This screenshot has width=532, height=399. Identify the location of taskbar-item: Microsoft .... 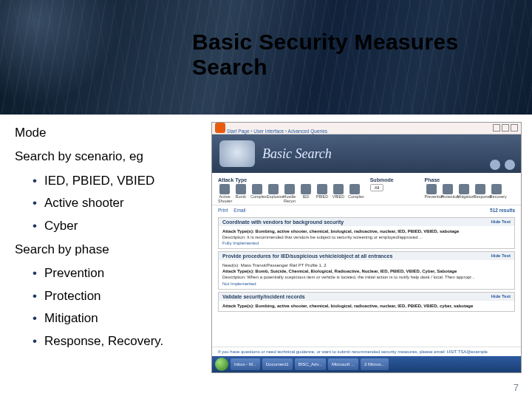
(343, 364).